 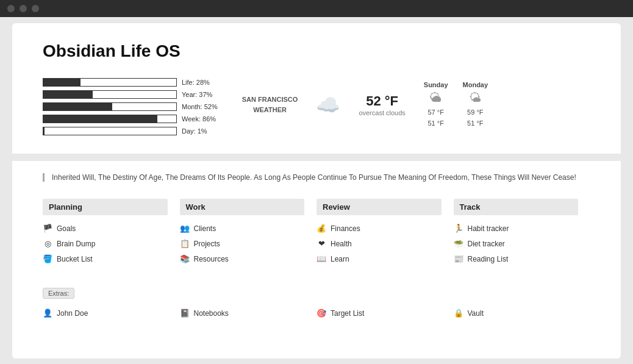 What do you see at coordinates (316, 177) in the screenshot?
I see `quote-block: Inherited Will, The Destiny Of Age, The …` at bounding box center [316, 177].